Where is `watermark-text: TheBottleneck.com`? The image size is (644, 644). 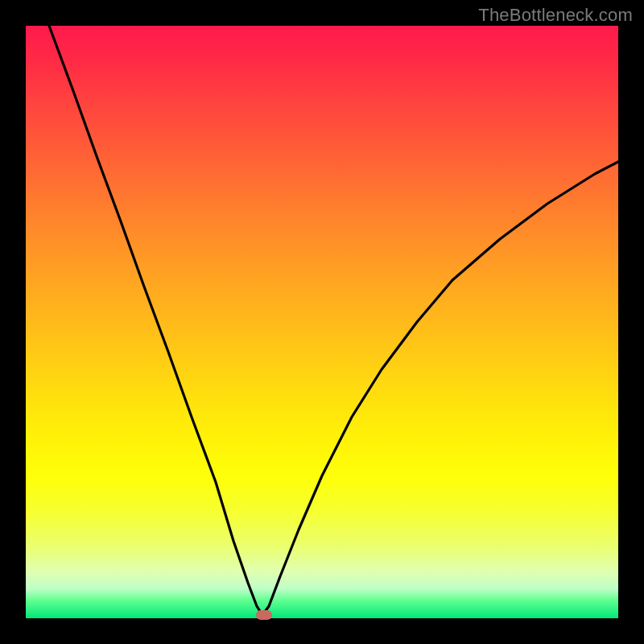
watermark-text: TheBottleneck.com is located at coordinates (555, 15).